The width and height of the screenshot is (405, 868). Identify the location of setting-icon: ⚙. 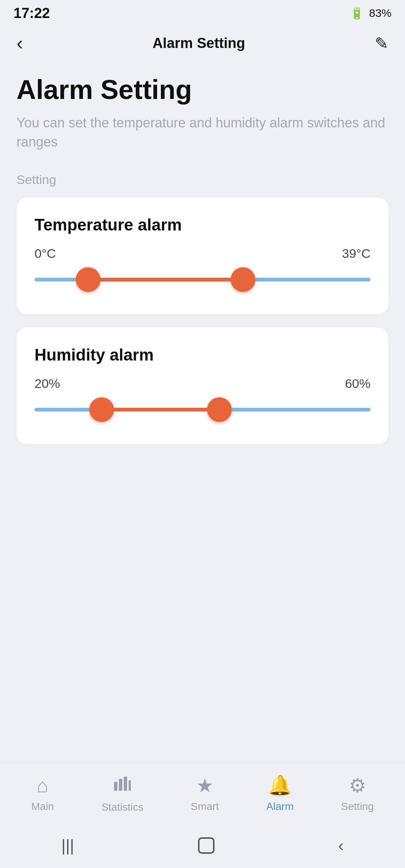
(358, 786).